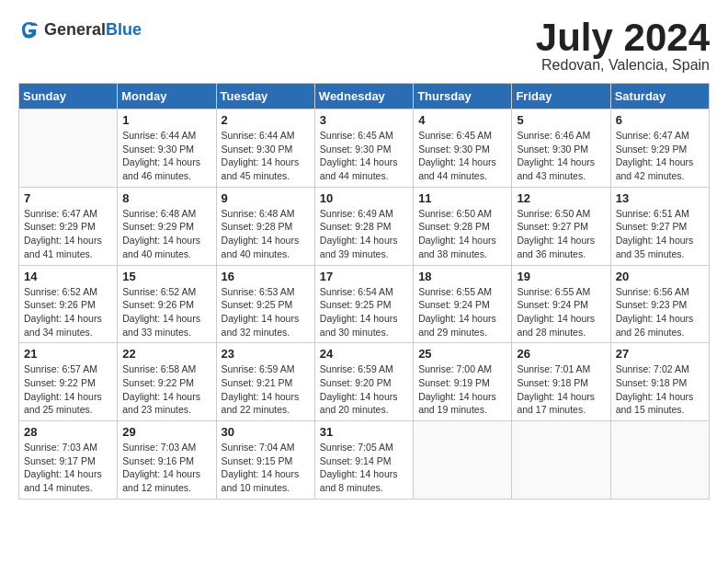 This screenshot has height=563, width=728. What do you see at coordinates (266, 234) in the screenshot?
I see `cell-details: Sunrise: 6:48 AMSunset: 9:28 PMDaylight:…` at bounding box center [266, 234].